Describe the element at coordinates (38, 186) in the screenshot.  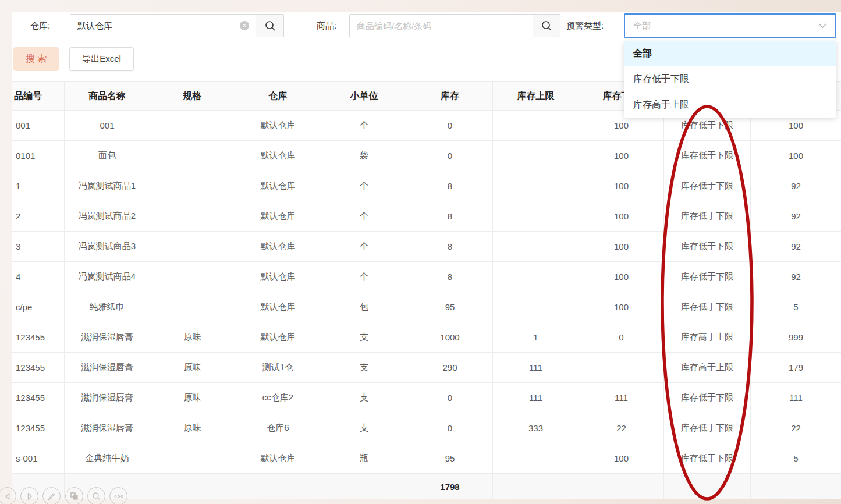
I see `cell-product-code: 1` at that location.